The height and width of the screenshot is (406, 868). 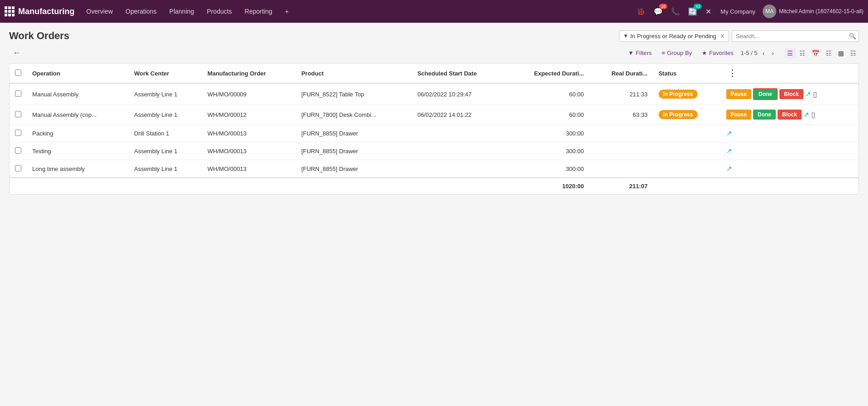 I want to click on user-info: MA Mitchell Admin (16074602-15-0-all), so click(x=813, y=11).